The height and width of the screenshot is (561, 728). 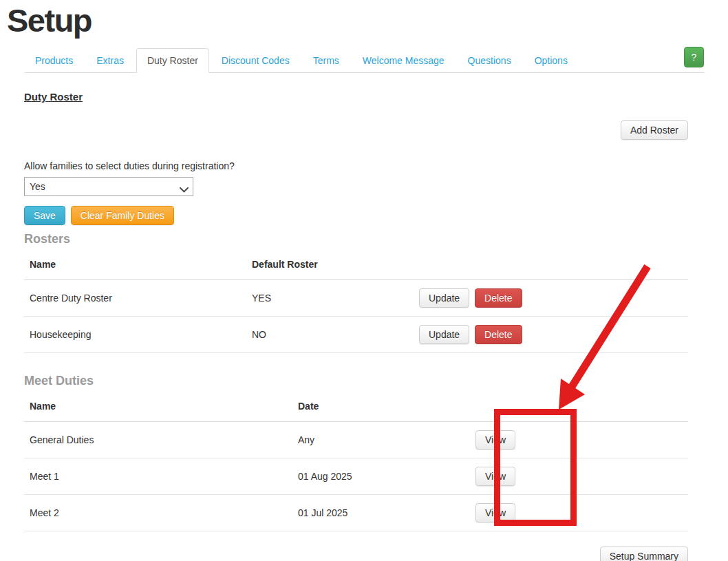 I want to click on setup-summary-button: Setup Summary, so click(x=644, y=553).